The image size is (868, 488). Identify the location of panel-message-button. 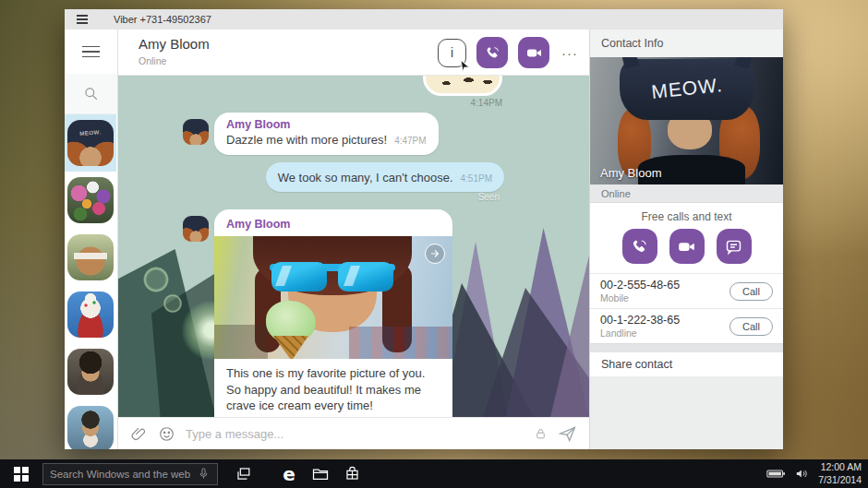
(734, 246).